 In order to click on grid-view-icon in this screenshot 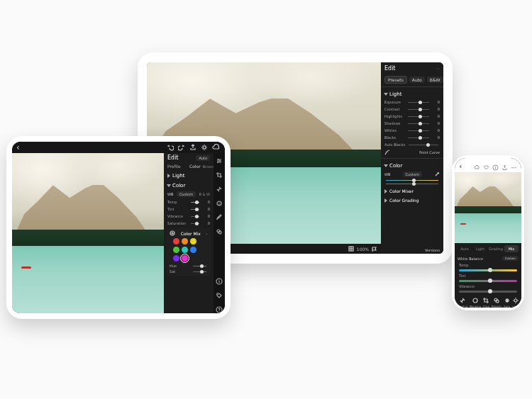, I will do `click(351, 249)`.